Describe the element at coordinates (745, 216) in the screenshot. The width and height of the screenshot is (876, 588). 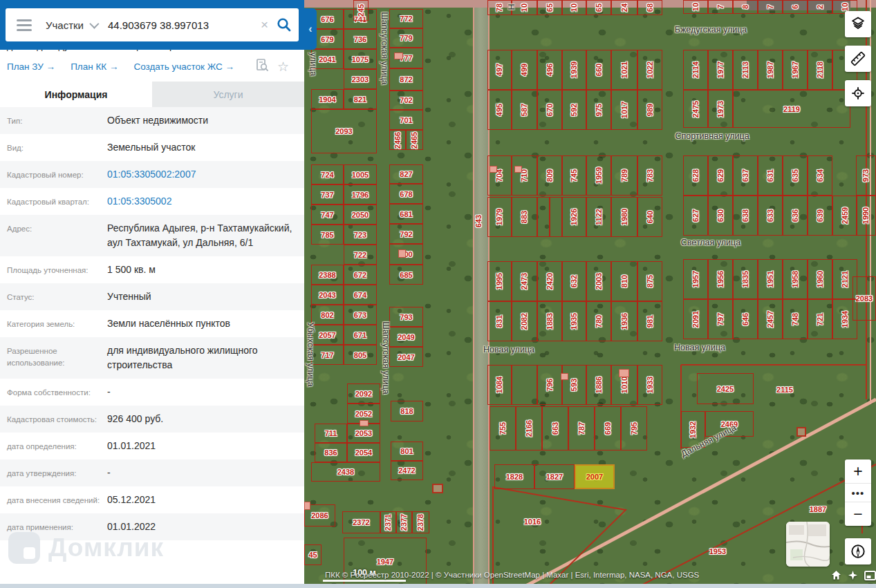
I see `parcel-638: 638` at that location.